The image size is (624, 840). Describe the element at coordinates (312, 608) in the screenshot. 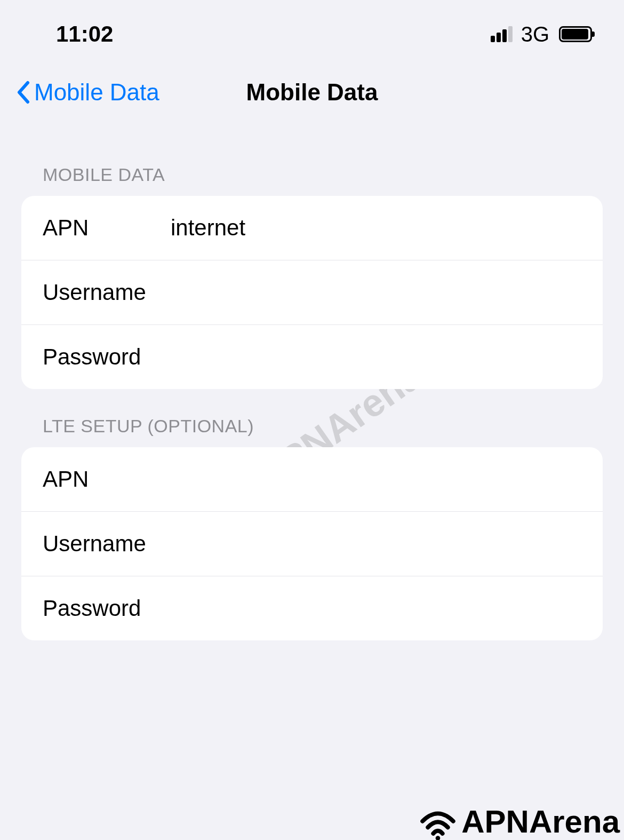

I see `field-row-lte-password: Password` at that location.